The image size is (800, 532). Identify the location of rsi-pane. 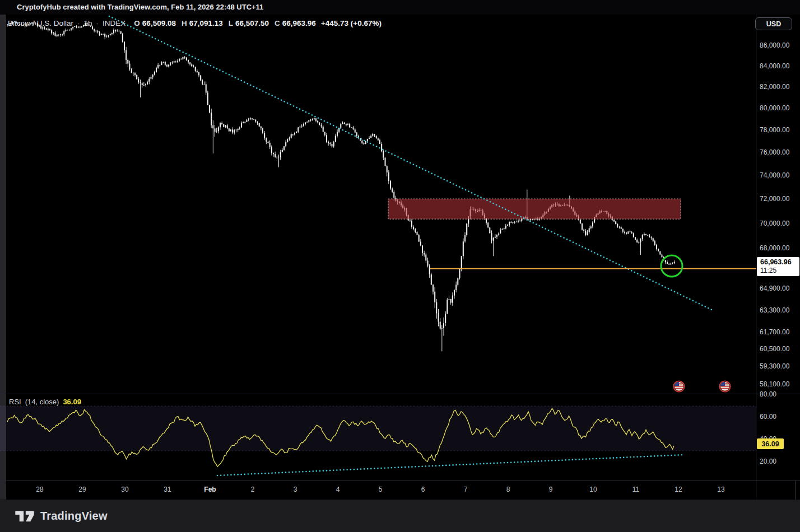
(378, 441).